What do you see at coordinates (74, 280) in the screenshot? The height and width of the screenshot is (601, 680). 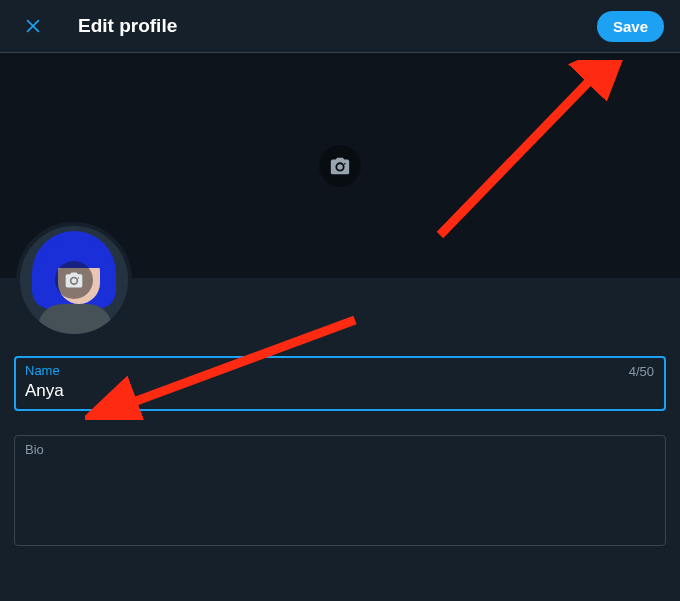 I see `avatar-camera-button` at bounding box center [74, 280].